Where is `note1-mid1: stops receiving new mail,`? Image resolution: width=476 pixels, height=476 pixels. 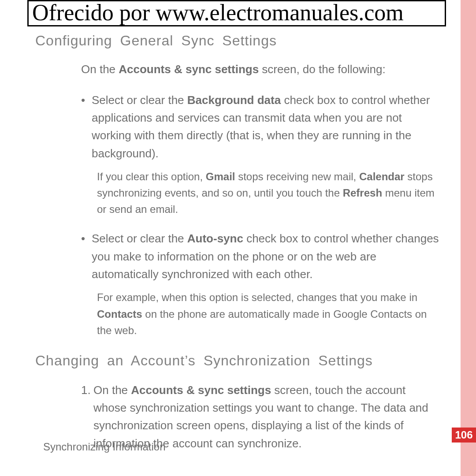 note1-mid1: stops receiving new mail, is located at coordinates (297, 176).